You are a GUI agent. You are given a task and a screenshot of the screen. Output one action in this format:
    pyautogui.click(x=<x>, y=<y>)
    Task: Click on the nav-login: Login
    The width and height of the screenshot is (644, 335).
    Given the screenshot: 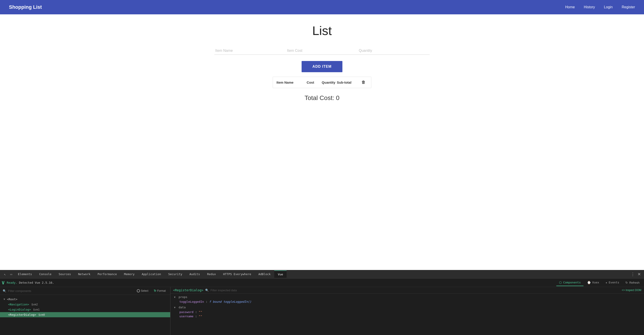 What is the action you would take?
    pyautogui.click(x=608, y=7)
    